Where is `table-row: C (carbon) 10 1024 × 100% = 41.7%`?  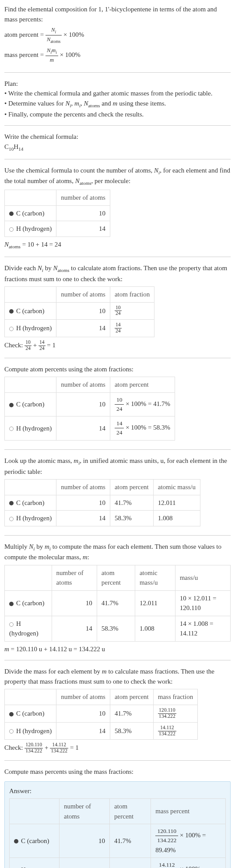
table-row: C (carbon) 10 1024 × 100% = 41.7% is located at coordinates (90, 405).